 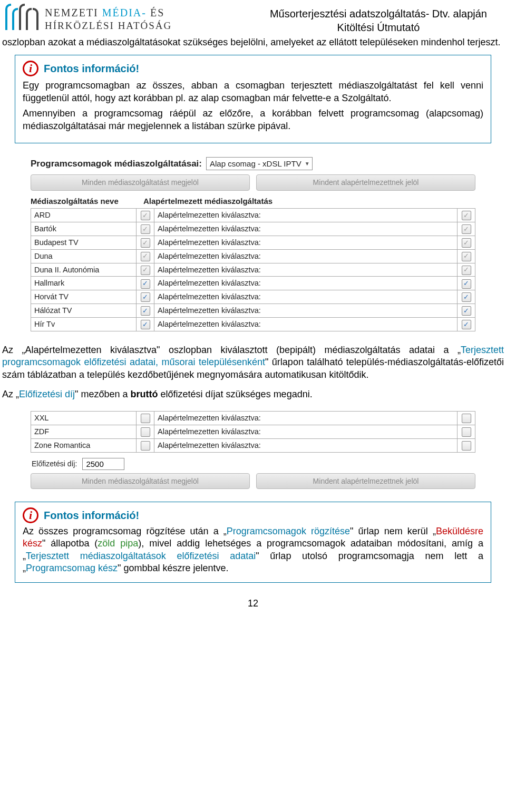 I want to click on fee-a: Az „, so click(x=11, y=394).